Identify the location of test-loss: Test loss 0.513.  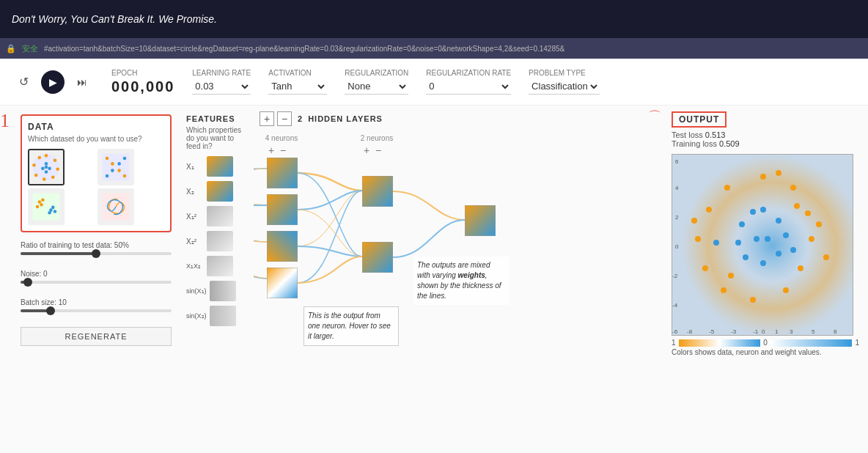
(765, 135).